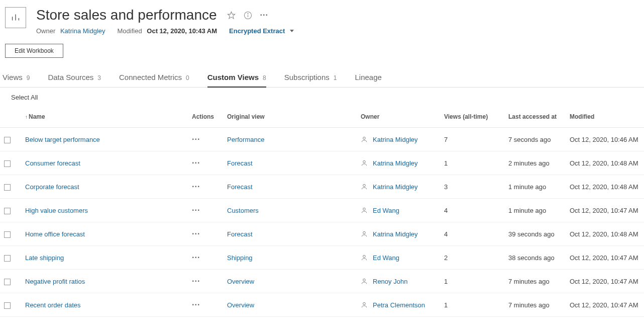  What do you see at coordinates (243, 210) in the screenshot?
I see `original-view-link: Customers` at bounding box center [243, 210].